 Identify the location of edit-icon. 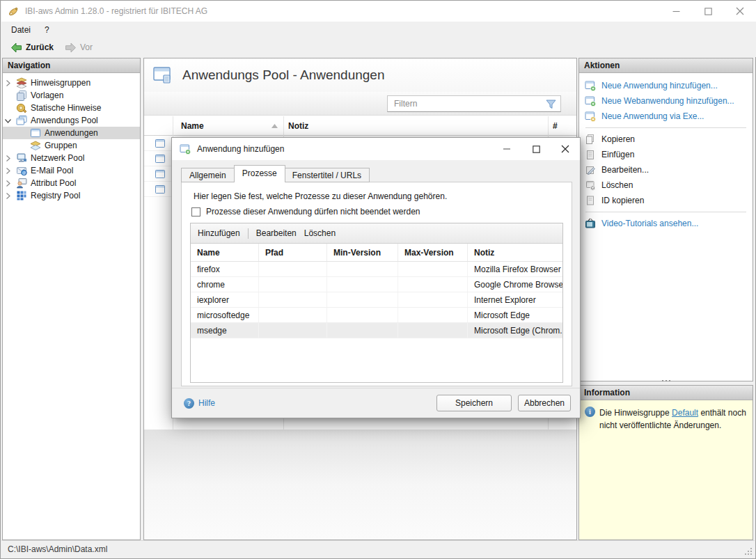
(590, 170).